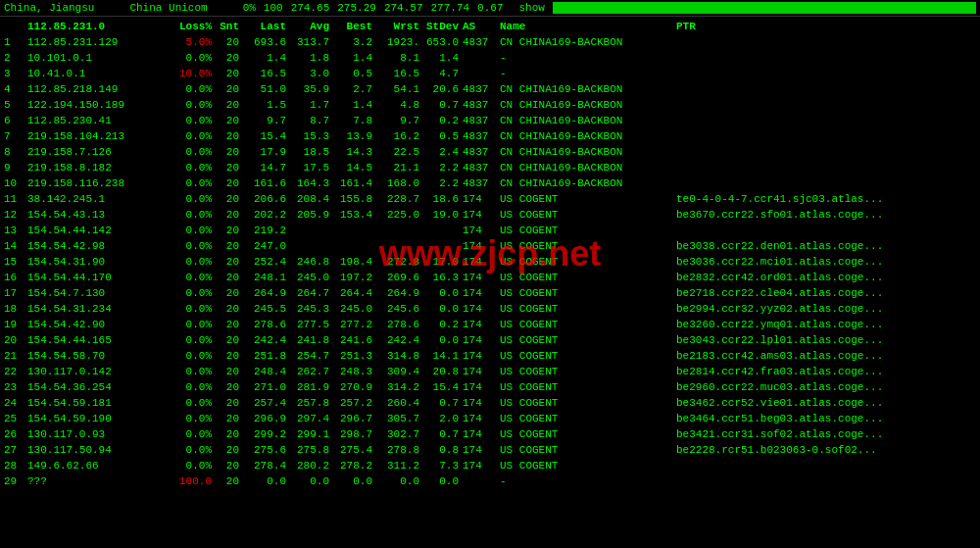 Image resolution: width=980 pixels, height=548 pixels. What do you see at coordinates (400, 246) in the screenshot?
I see `row-wrst` at bounding box center [400, 246].